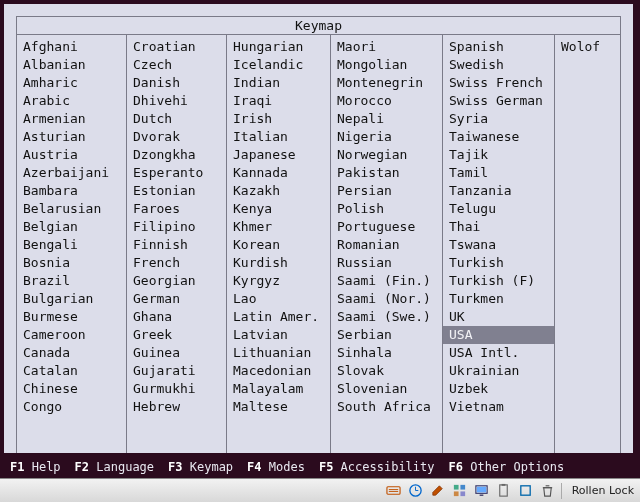 This screenshot has width=640, height=502. Describe the element at coordinates (278, 389) in the screenshot. I see `keymap-option: Malayalam` at that location.